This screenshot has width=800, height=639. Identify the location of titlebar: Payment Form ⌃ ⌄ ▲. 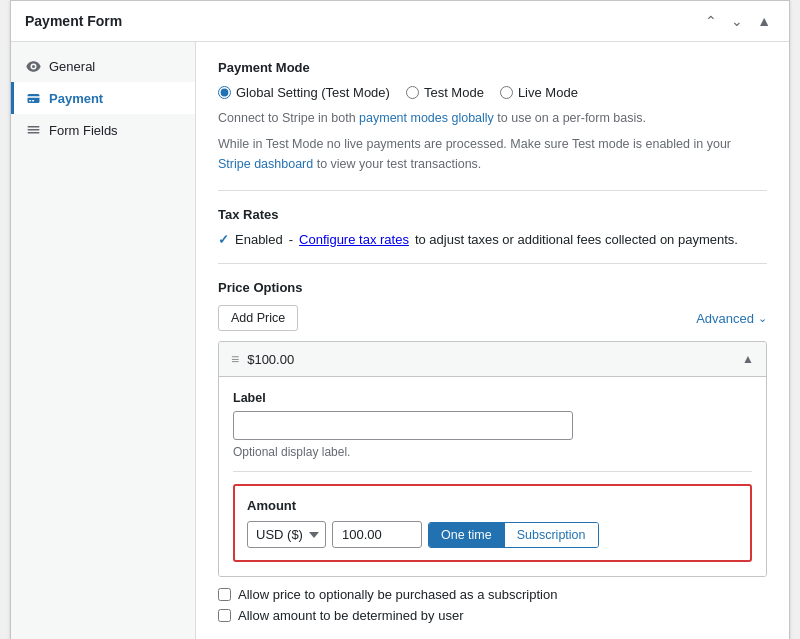
(400, 22).